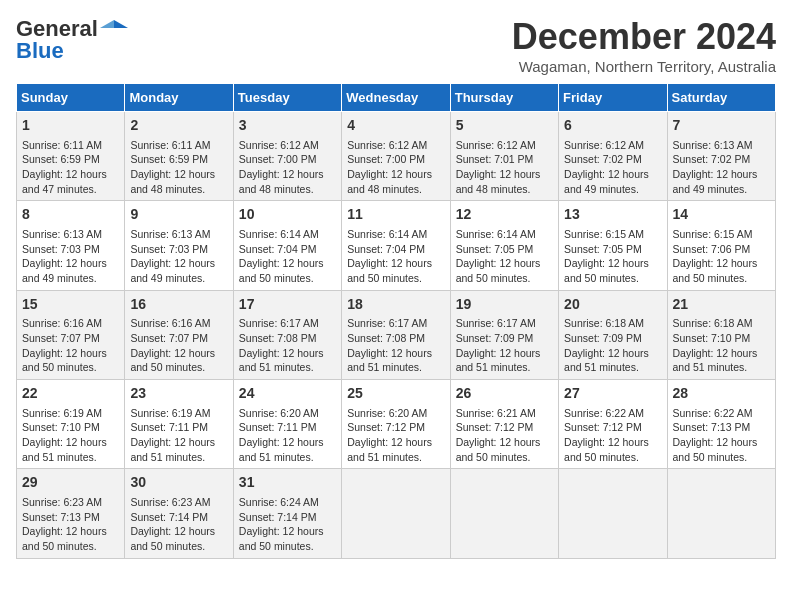 This screenshot has width=792, height=612. Describe the element at coordinates (396, 514) in the screenshot. I see `calendar-week-5: 29Sunrise: 6:23 AM Sunset: 7:13 PM Dayli…` at that location.